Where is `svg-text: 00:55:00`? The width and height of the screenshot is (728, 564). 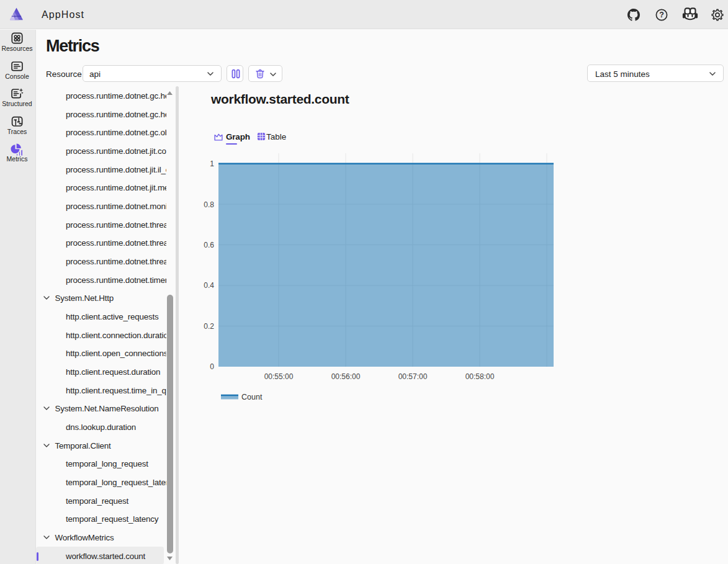 svg-text: 00:55:00 is located at coordinates (279, 377).